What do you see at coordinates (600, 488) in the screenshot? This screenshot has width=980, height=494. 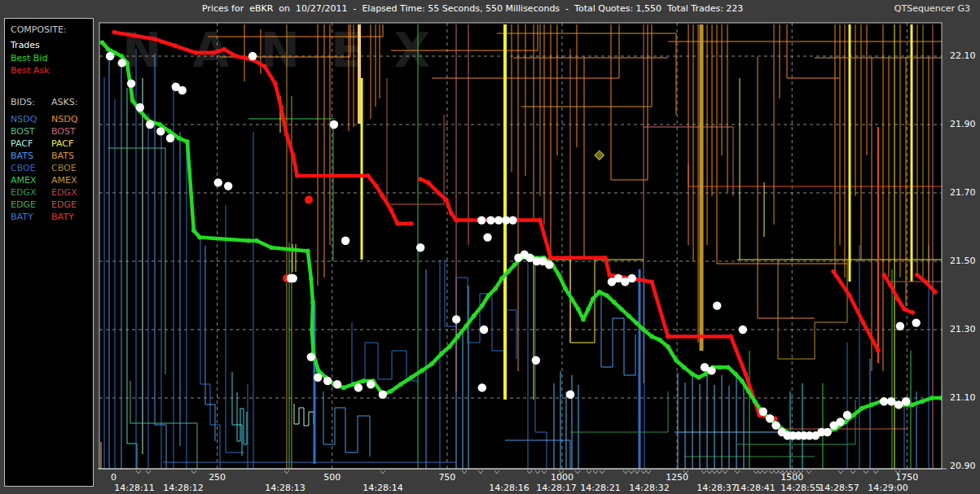 I see `time-label: 14:28:21` at bounding box center [600, 488].